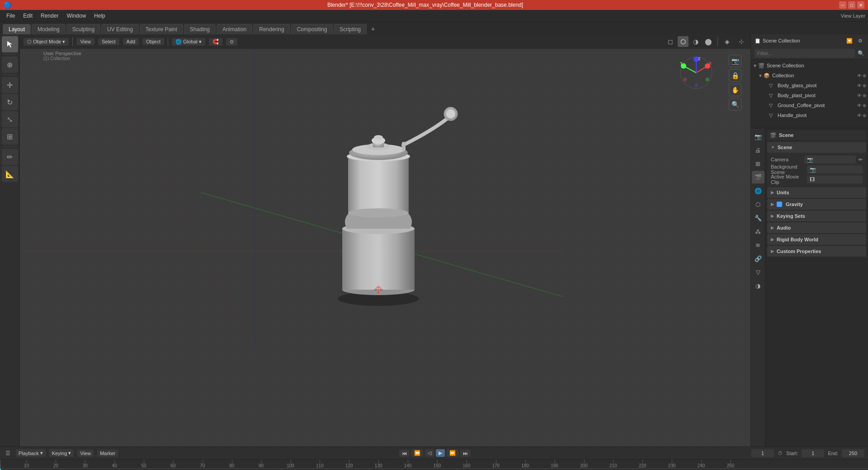 This screenshot has height=470, width=868. What do you see at coordinates (849, 41) in the screenshot?
I see `outliner-filter-button: 🔽` at bounding box center [849, 41].